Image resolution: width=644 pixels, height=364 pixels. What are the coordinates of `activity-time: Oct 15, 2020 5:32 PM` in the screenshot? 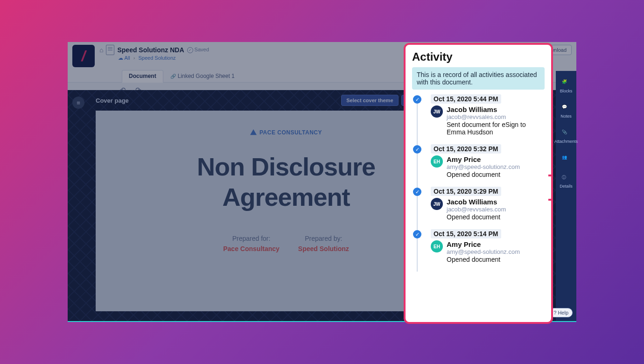 It's located at (466, 149).